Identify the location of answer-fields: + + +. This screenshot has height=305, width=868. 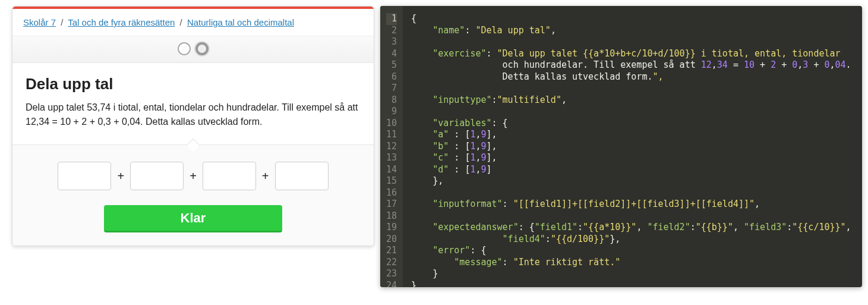
(193, 176).